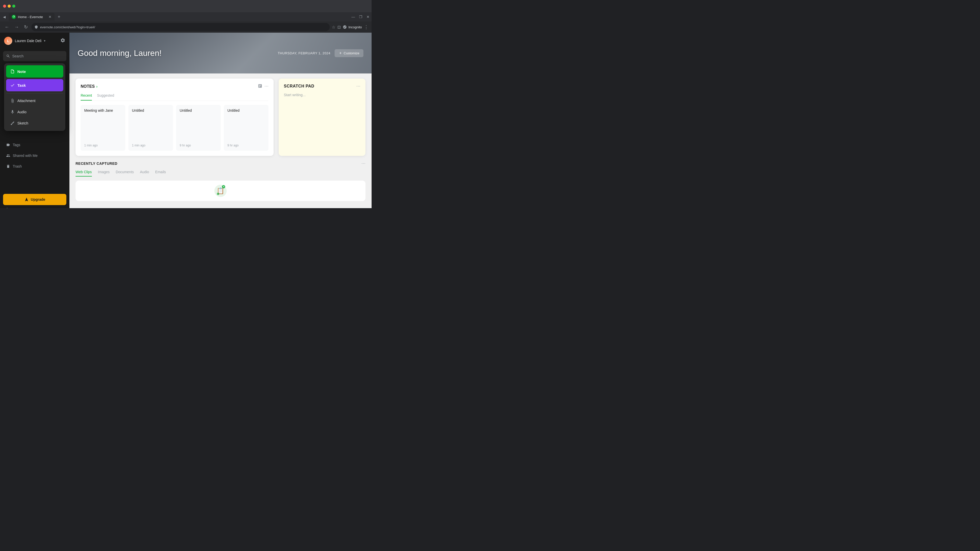 Image resolution: width=980 pixels, height=551 pixels. What do you see at coordinates (88, 86) in the screenshot?
I see `notes-title: NOTES` at bounding box center [88, 86].